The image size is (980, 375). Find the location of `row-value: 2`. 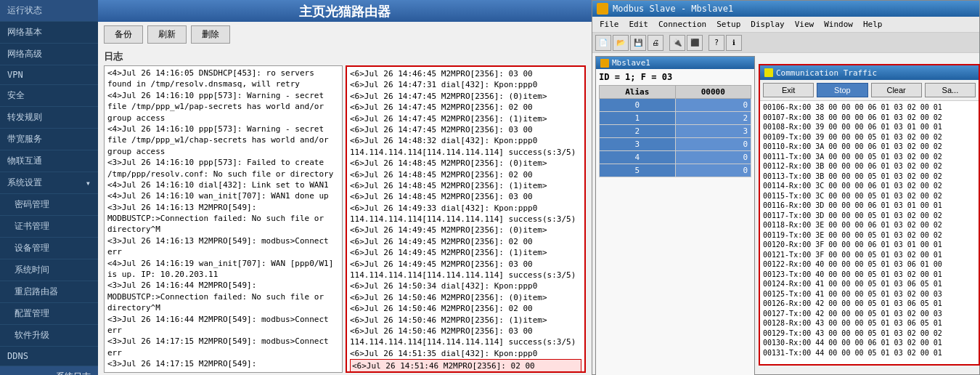

row-value: 2 is located at coordinates (713, 118).